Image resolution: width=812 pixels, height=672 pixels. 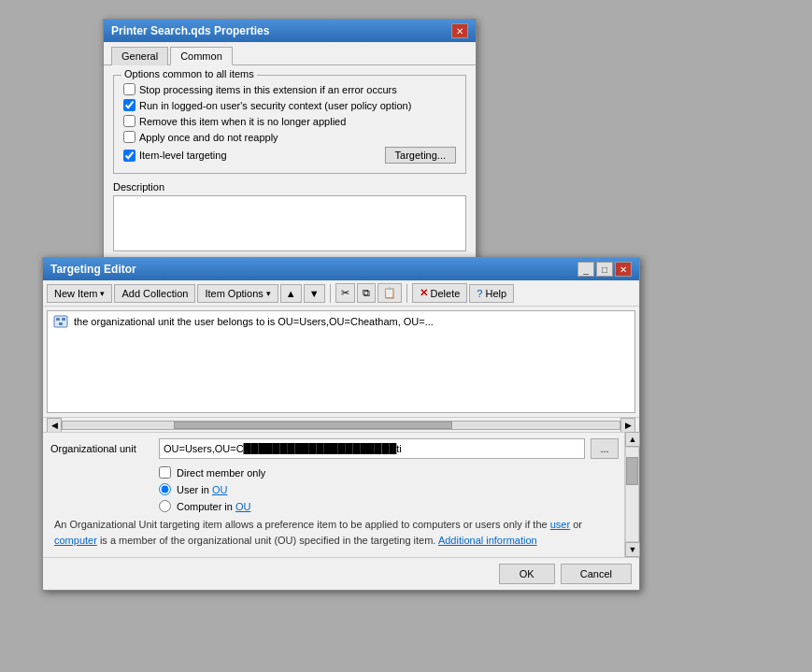 What do you see at coordinates (290, 187) in the screenshot?
I see `description-label: Description` at bounding box center [290, 187].